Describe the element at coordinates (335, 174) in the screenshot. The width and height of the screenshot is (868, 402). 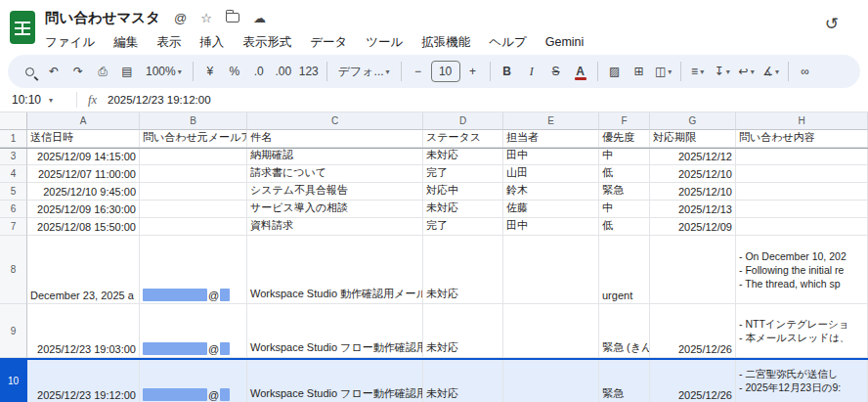
I see `cell-C4: 請求書について` at that location.